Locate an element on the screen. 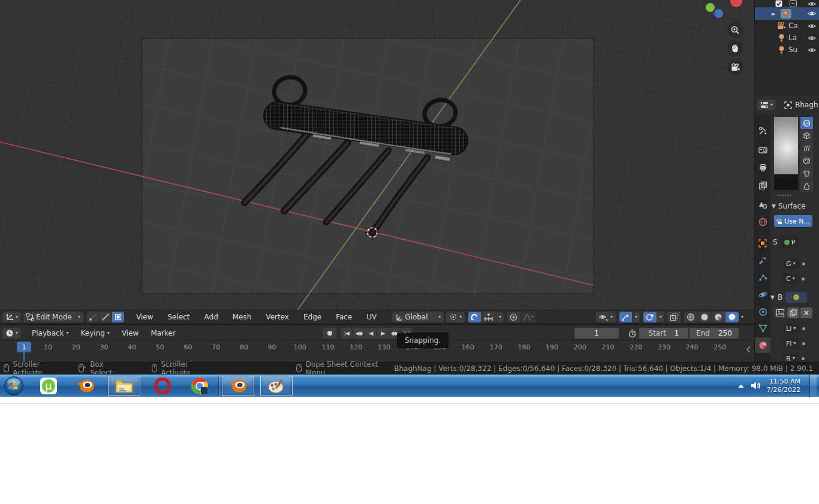 Image resolution: width=819 pixels, height=504 pixels. taskbar-explorer-button is located at coordinates (124, 386).